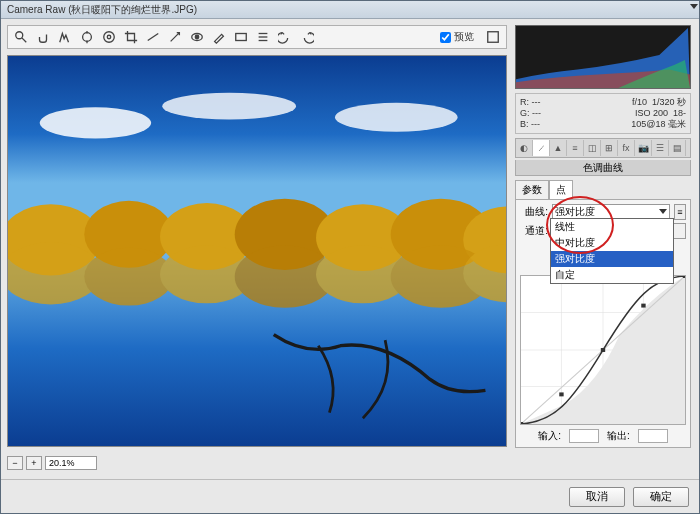 Image resolution: width=700 pixels, height=514 pixels. I want to click on dd-linear: 线性, so click(612, 227).